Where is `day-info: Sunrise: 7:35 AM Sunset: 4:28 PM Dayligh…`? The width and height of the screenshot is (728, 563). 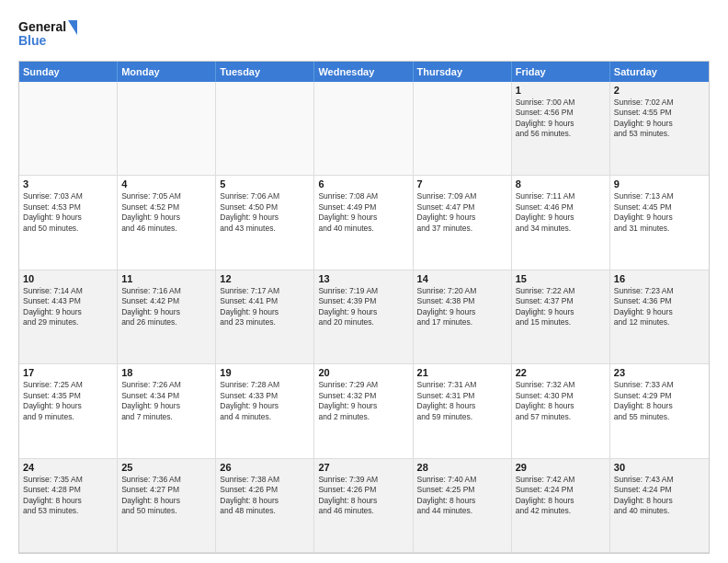 day-info: Sunrise: 7:35 AM Sunset: 4:28 PM Dayligh… is located at coordinates (68, 496).